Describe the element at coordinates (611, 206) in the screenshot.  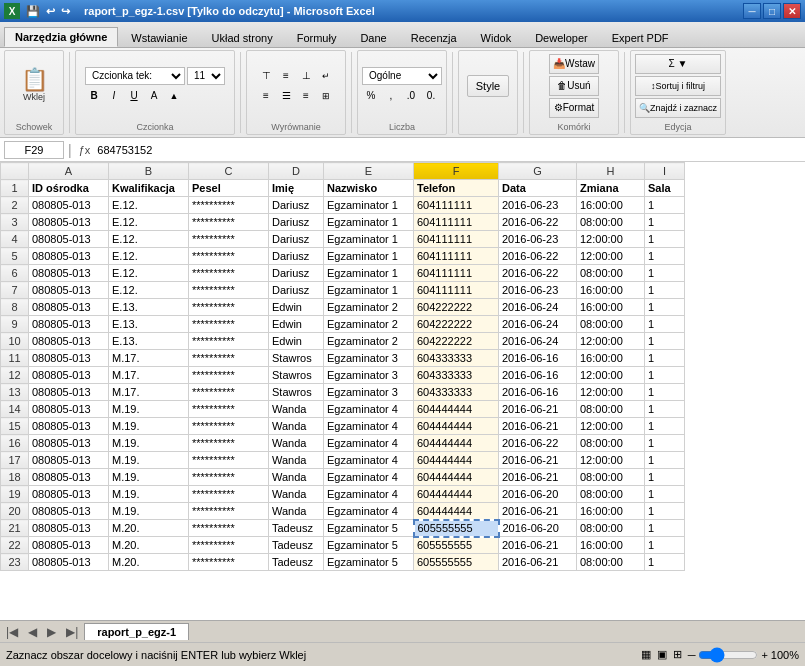
I see `cell-h2: 16:00:00` at that location.